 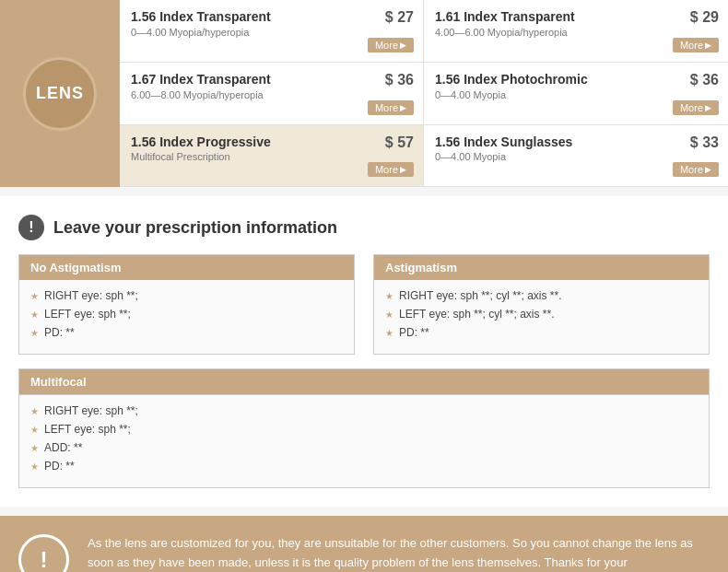 What do you see at coordinates (272, 31) in the screenshot?
I see `lens-item-1: 1.56 Index Transparent 0—4.00 Myopia/hyp…` at bounding box center [272, 31].